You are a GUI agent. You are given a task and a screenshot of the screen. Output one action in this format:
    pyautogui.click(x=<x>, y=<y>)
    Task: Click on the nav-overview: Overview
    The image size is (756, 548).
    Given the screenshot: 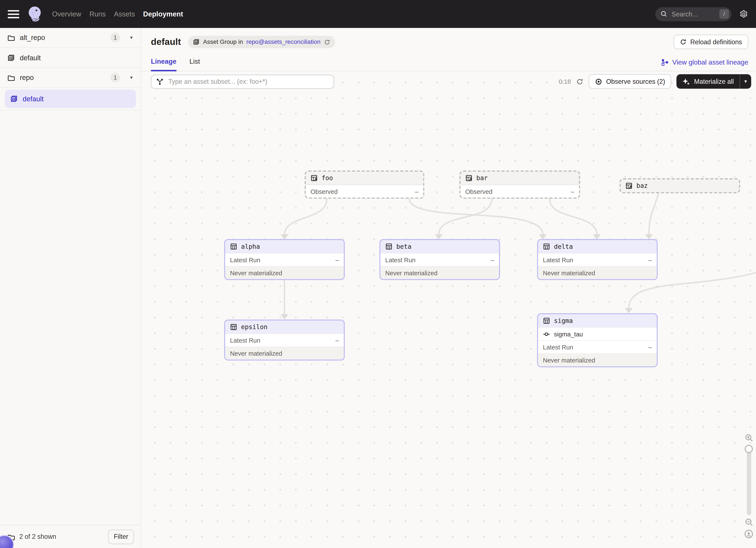 What is the action you would take?
    pyautogui.click(x=67, y=14)
    